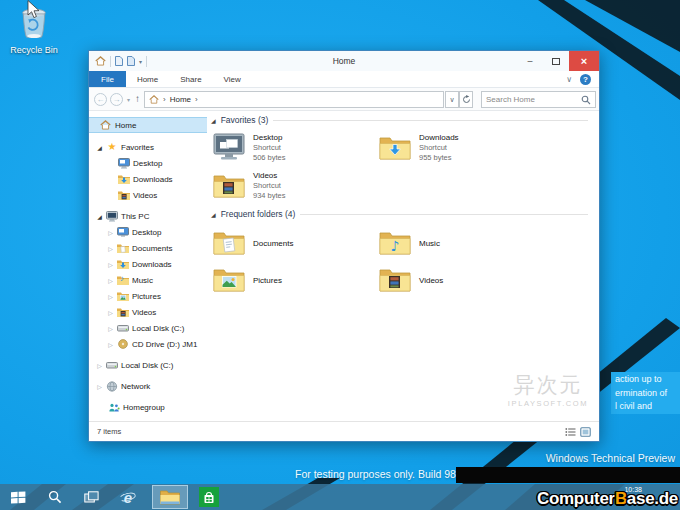  Describe the element at coordinates (148, 163) in the screenshot. I see `nav-item-desktop: Desktop` at that location.